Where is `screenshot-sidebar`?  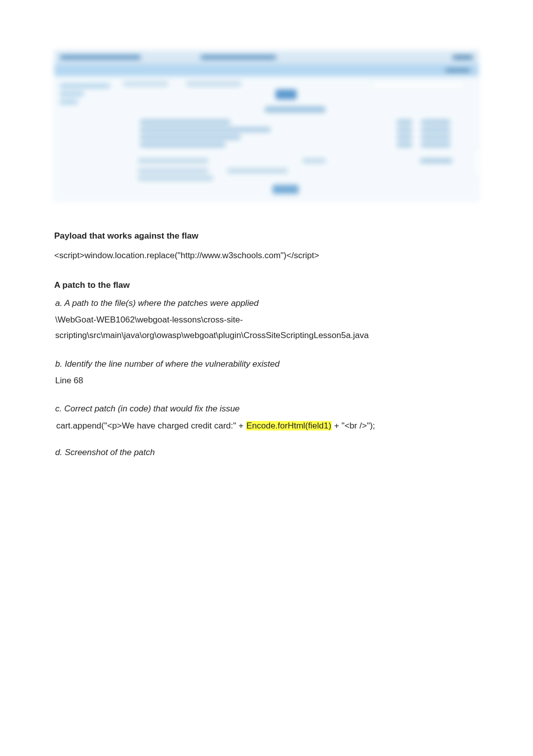 screenshot-sidebar is located at coordinates (87, 139).